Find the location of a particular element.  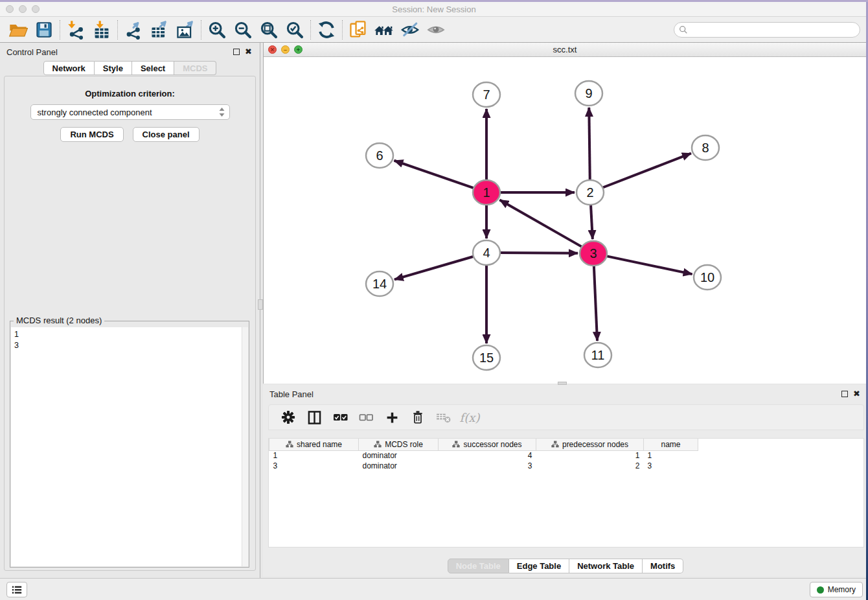

zoom-in-icon is located at coordinates (217, 30).